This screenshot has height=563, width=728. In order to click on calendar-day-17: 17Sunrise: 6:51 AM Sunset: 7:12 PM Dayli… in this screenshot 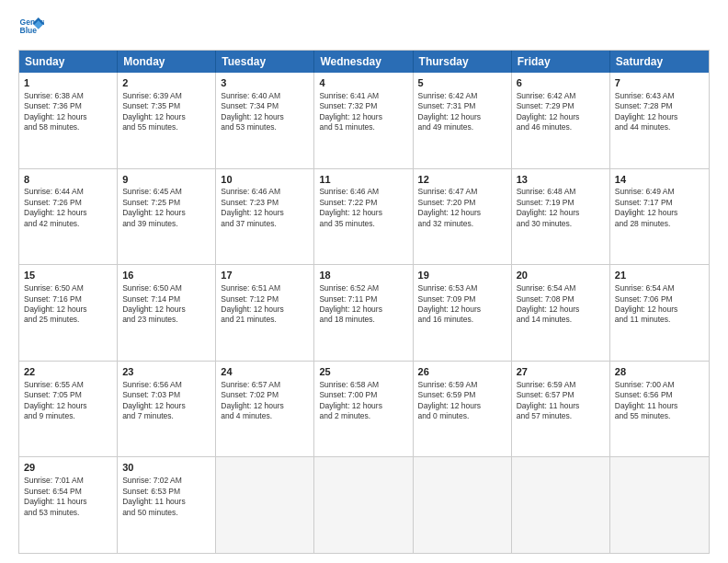, I will do `click(265, 313)`.